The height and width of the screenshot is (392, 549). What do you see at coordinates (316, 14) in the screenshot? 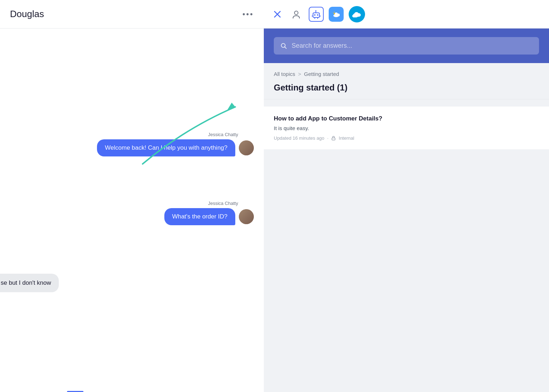
I see `robot-nav-button` at bounding box center [316, 14].